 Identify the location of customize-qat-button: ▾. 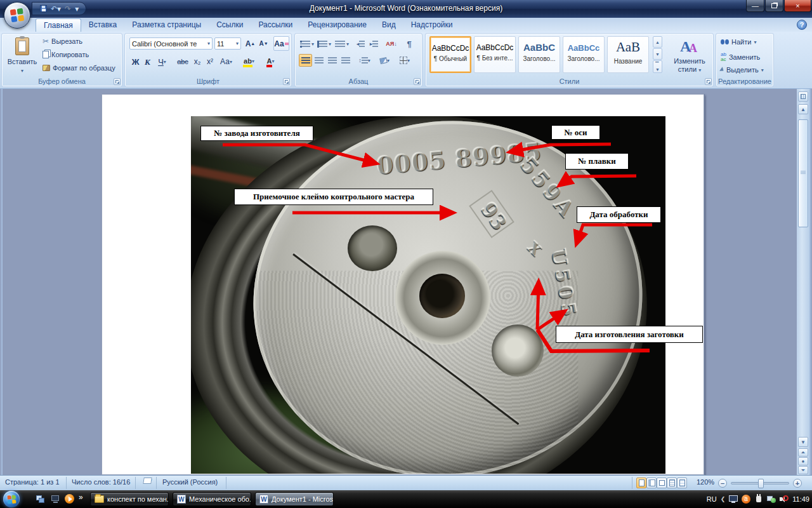
(77, 9).